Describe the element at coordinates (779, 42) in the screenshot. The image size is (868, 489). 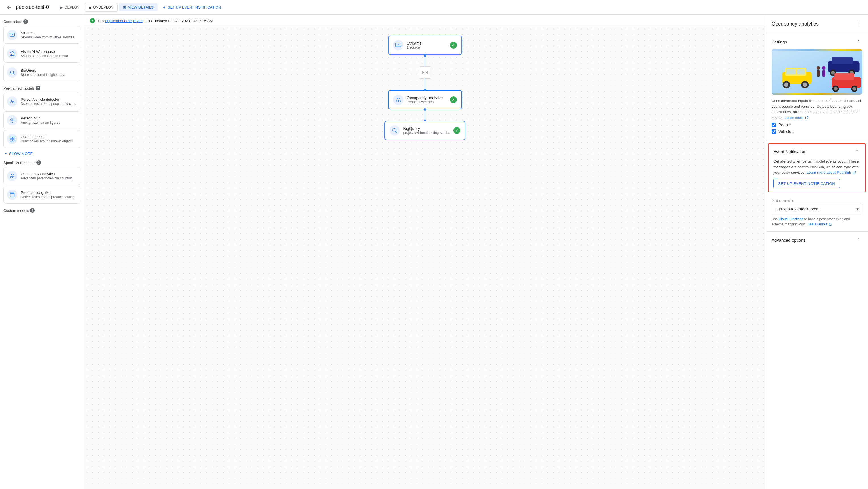
I see `settings-title: Settings` at that location.